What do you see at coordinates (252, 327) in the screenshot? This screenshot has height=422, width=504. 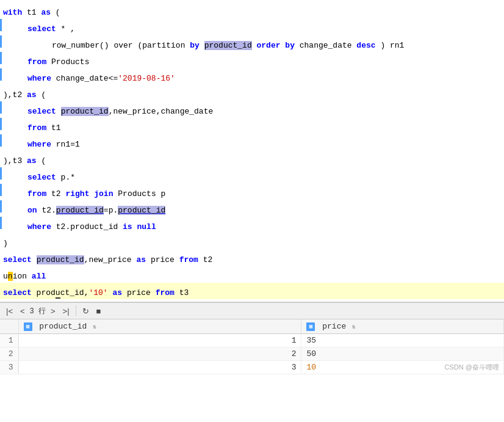 I see `table-header: ▦ product_id ⇅ ▦ price ⇅` at bounding box center [252, 327].